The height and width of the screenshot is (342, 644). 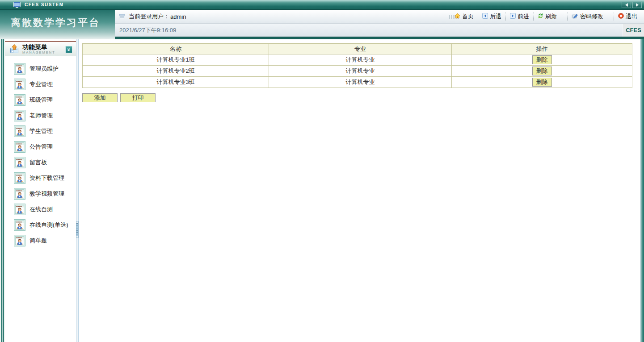 What do you see at coordinates (621, 17) in the screenshot?
I see `logout-icon` at bounding box center [621, 17].